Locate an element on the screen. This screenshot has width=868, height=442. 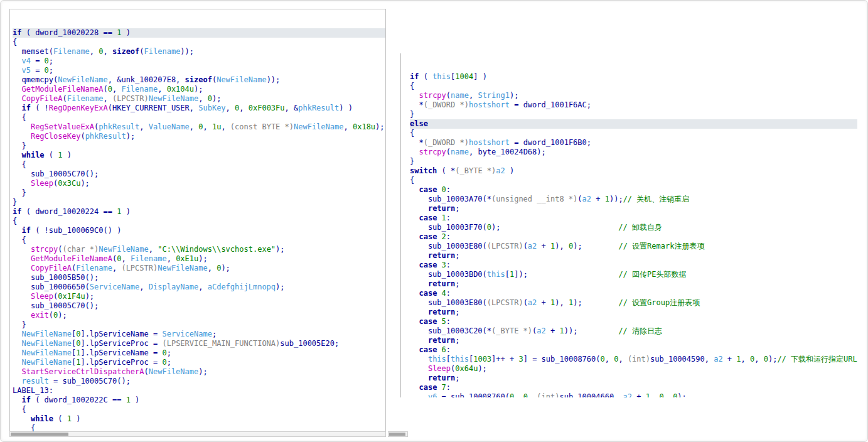
code-line: NewFileName[1].lpServiceProc = 0; is located at coordinates (199, 363).